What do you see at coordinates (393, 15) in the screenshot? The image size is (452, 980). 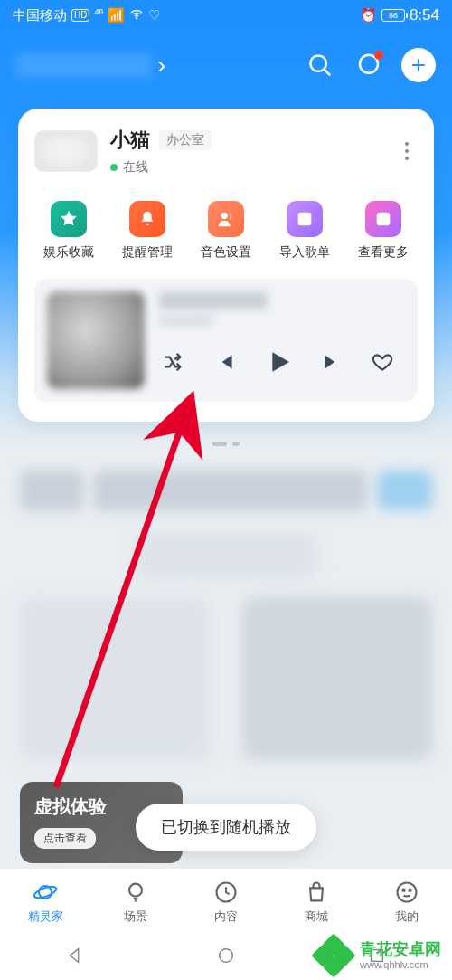 I see `battery-icon: 86` at bounding box center [393, 15].